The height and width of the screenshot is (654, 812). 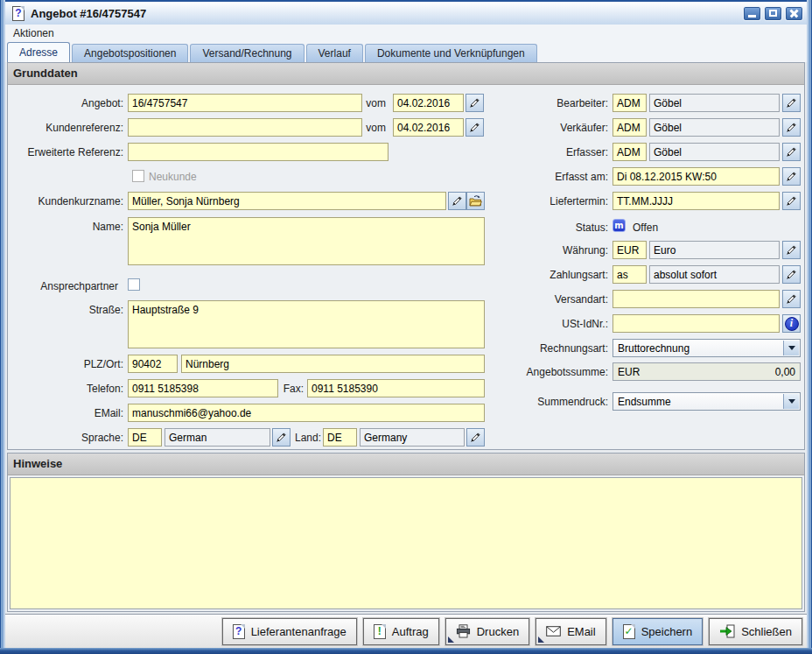 I want to click on angebot-date-input: 04.02.2016, so click(x=429, y=103).